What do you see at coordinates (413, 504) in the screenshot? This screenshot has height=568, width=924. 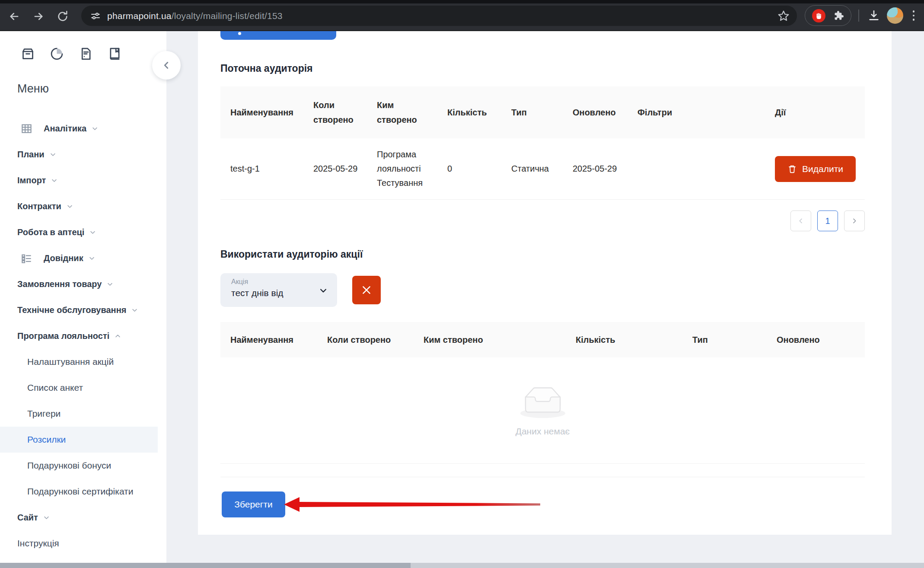 I see `annotation-arrow` at bounding box center [413, 504].